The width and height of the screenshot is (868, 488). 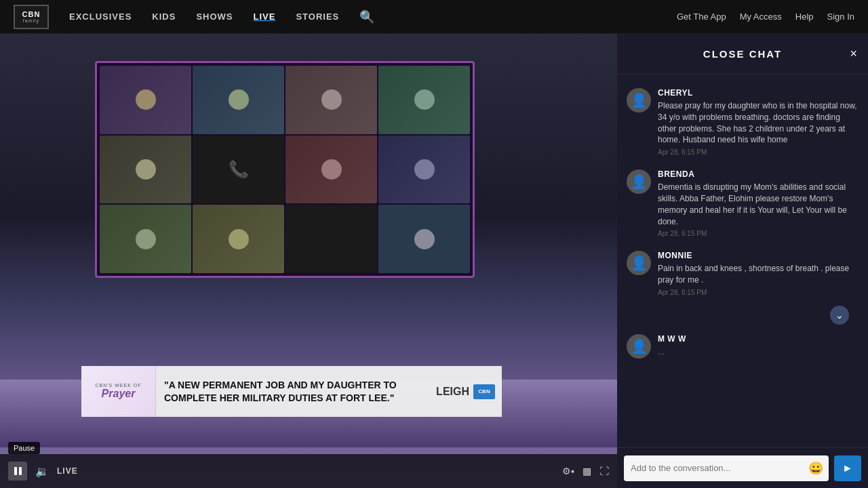 I want to click on nav-live: LIVE, so click(x=264, y=16).